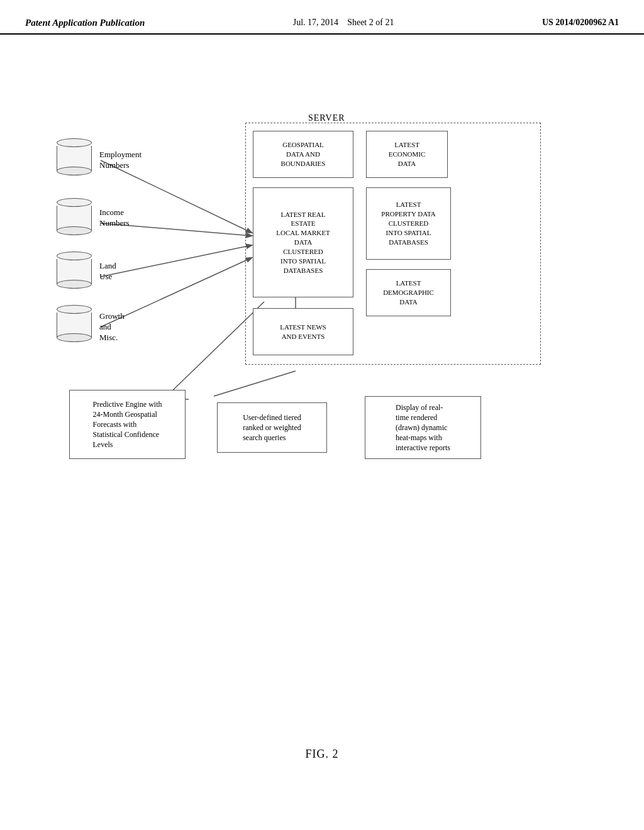 The width and height of the screenshot is (644, 830). What do you see at coordinates (409, 293) in the screenshot?
I see `box-latest-demo: LATESTDEMOGRAPHICDATA` at bounding box center [409, 293].